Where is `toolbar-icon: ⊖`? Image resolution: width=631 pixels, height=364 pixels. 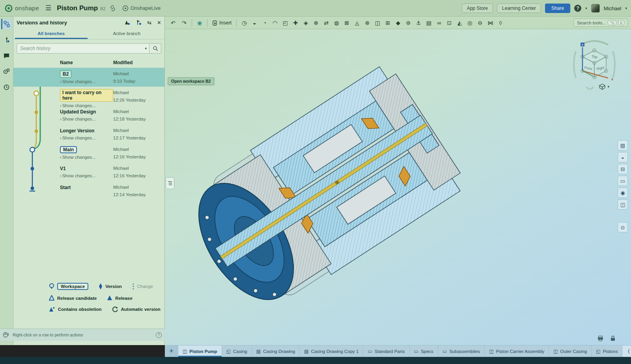 toolbar-icon: ⊖ is located at coordinates (480, 23).